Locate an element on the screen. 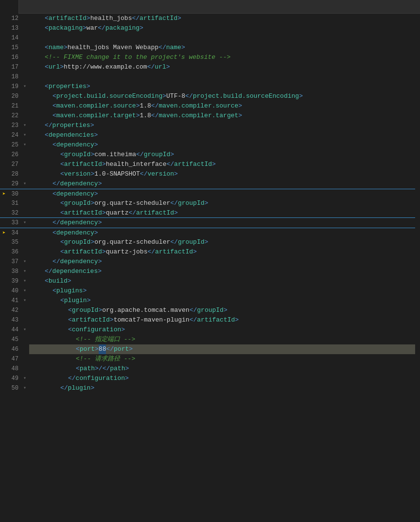 Image resolution: width=420 pixels, height=522 pixels. code-line: </configuration> is located at coordinates (222, 378).